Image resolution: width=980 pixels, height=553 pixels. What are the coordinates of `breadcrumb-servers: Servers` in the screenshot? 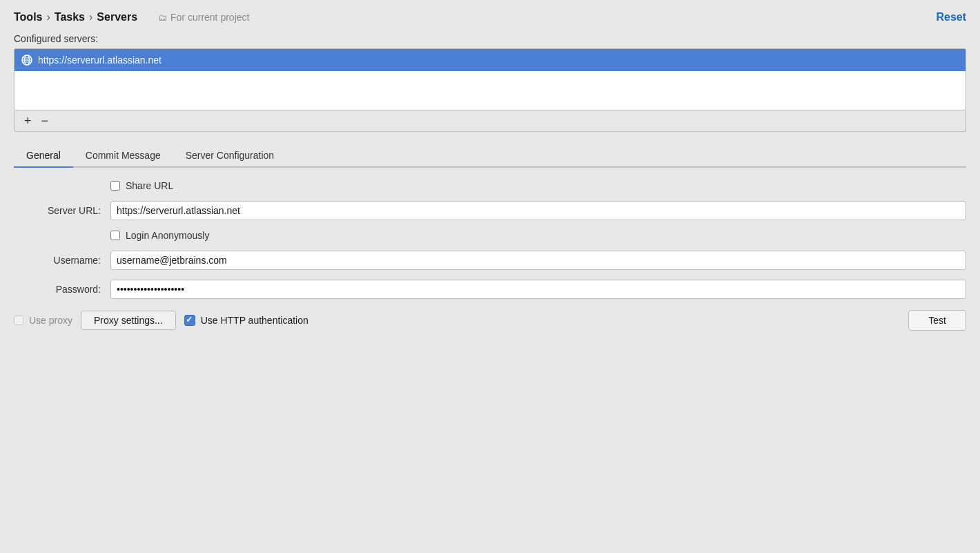 It's located at (117, 17).